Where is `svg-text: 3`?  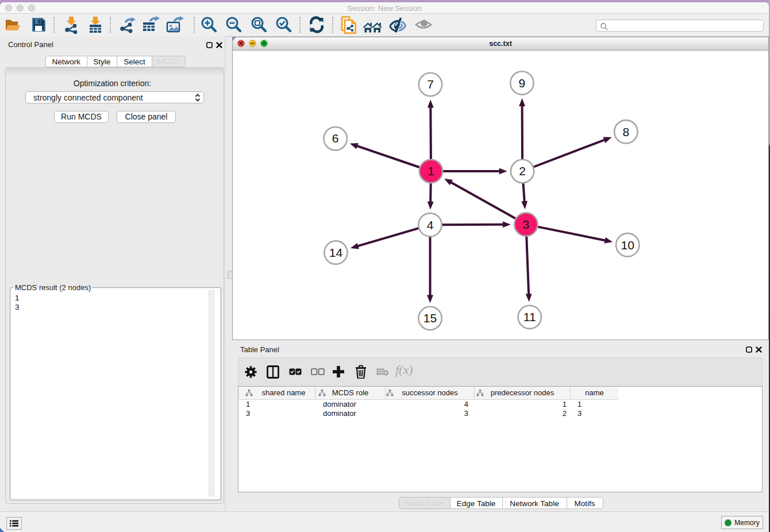 svg-text: 3 is located at coordinates (526, 224).